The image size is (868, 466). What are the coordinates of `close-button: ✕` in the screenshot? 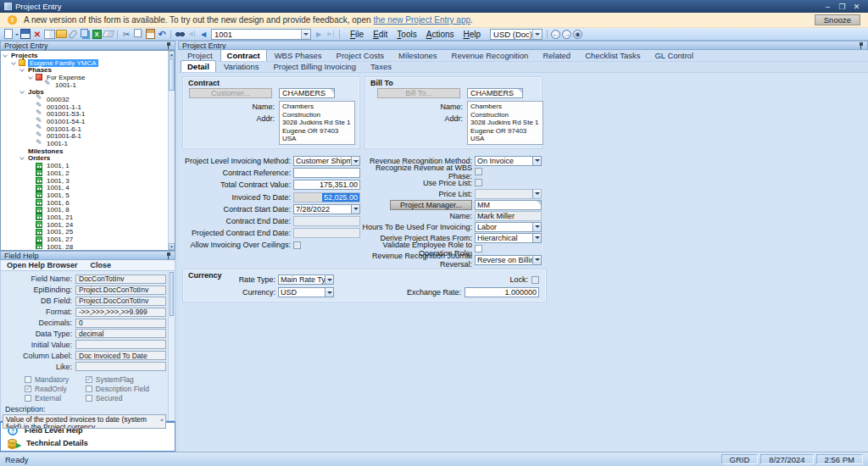 It's located at (856, 7).